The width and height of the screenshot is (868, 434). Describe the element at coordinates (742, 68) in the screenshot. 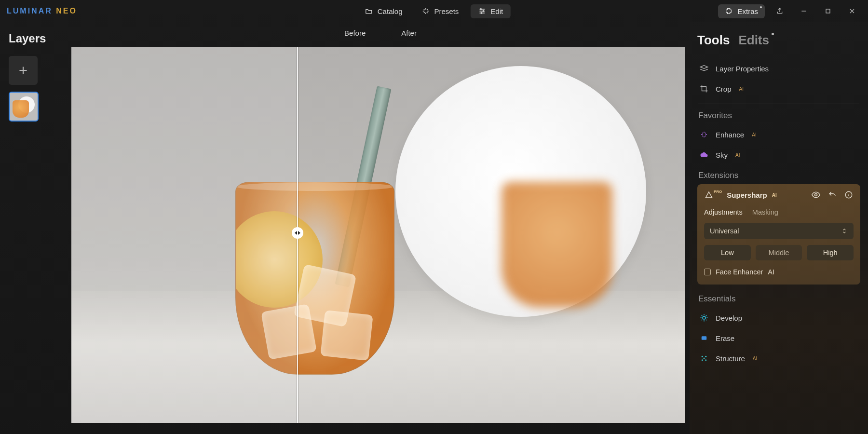

I see `layer-properties-label: Layer Properties` at that location.